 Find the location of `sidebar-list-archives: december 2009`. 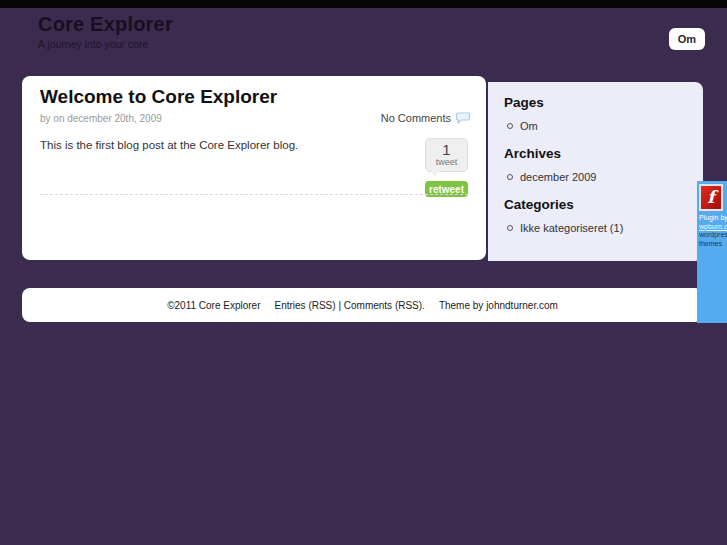

sidebar-list-archives: december 2009 is located at coordinates (596, 177).